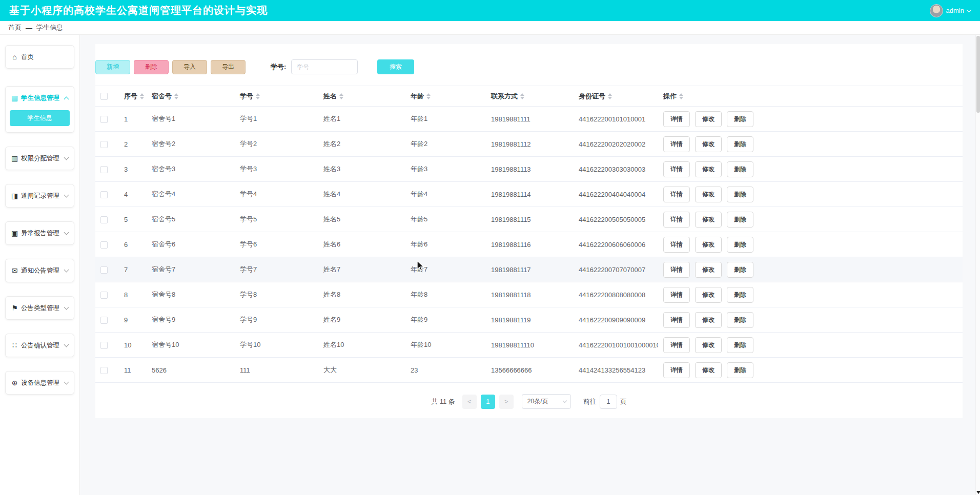 The image size is (980, 495). What do you see at coordinates (40, 110) in the screenshot?
I see `sidebar-item-student-info: ▦学生信息管理学生信息` at bounding box center [40, 110].